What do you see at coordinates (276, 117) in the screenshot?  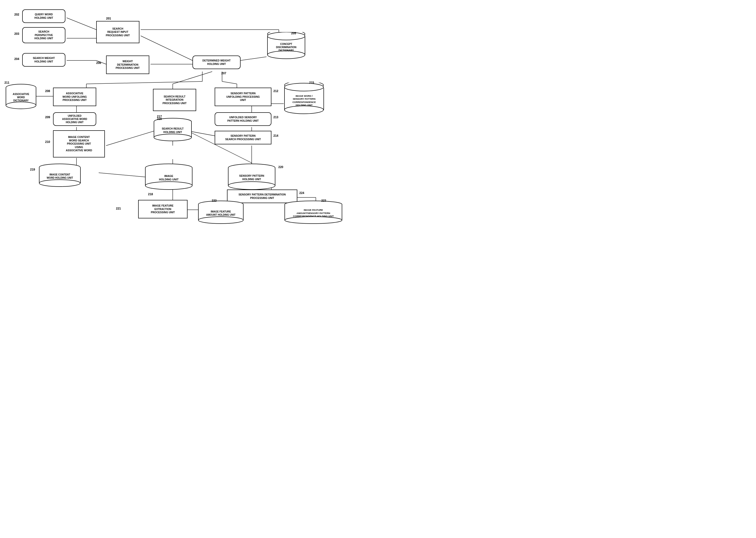 I see `label-213: 213` at bounding box center [276, 117].